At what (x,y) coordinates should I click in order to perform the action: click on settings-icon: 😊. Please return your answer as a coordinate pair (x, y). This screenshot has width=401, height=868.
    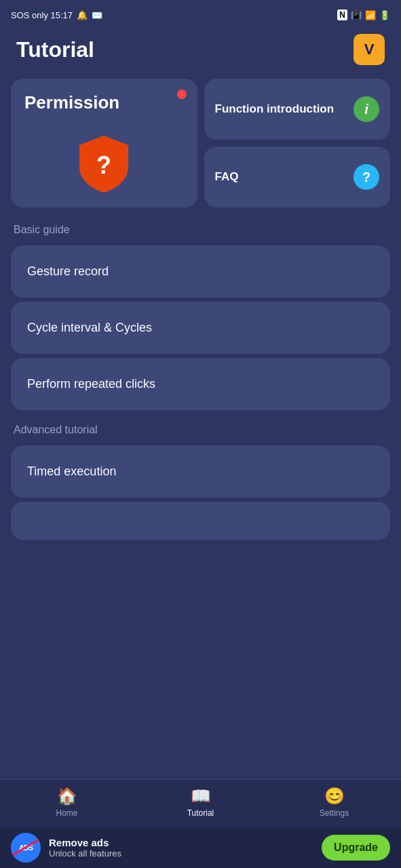
    Looking at the image, I should click on (335, 796).